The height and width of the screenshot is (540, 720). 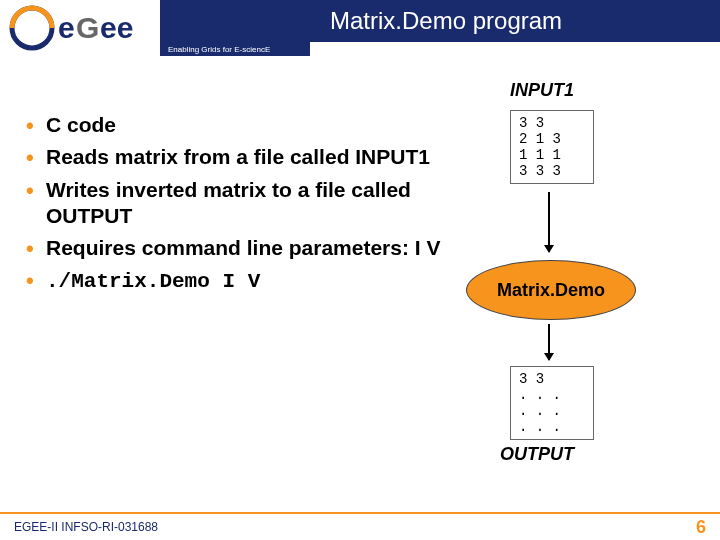 I want to click on output-label: OUTPUT, so click(x=537, y=454).